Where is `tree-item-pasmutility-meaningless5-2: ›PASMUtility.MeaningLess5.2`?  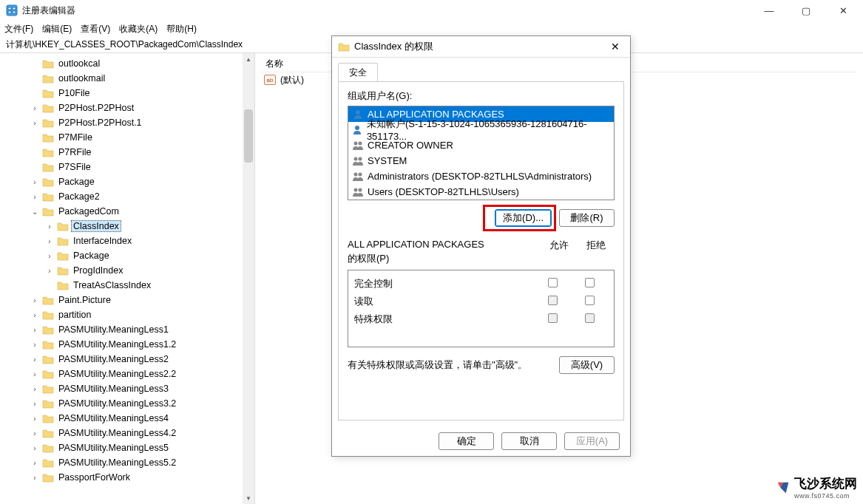 tree-item-pasmutility-meaningless5-2: ›PASMUtility.MeaningLess5.2 is located at coordinates (127, 463).